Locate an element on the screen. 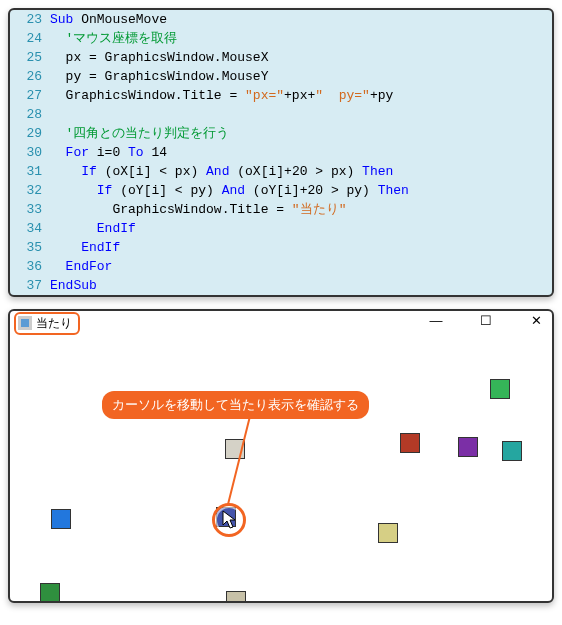 This screenshot has height=625, width=562. line-number: 29 is located at coordinates (30, 134).